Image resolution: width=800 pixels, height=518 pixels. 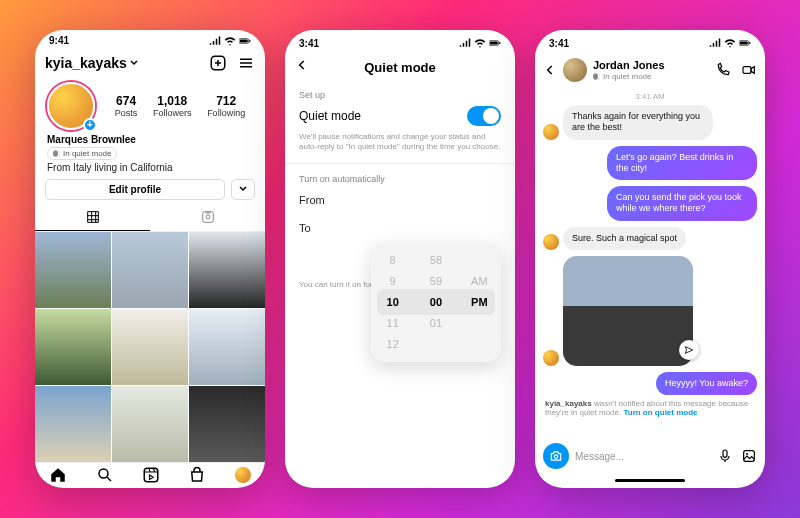 What do you see at coordinates (749, 70) in the screenshot?
I see `video-icon` at bounding box center [749, 70].